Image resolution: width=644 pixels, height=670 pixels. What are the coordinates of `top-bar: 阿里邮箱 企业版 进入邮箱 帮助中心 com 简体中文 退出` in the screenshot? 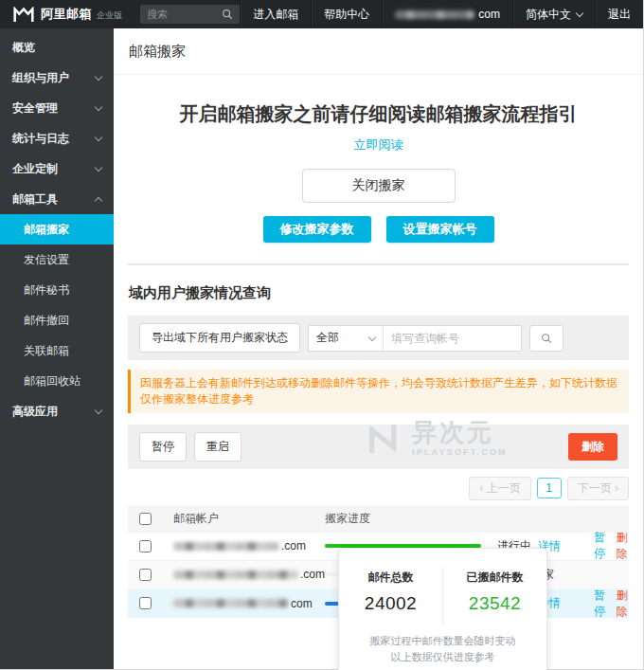 It's located at (322, 14).